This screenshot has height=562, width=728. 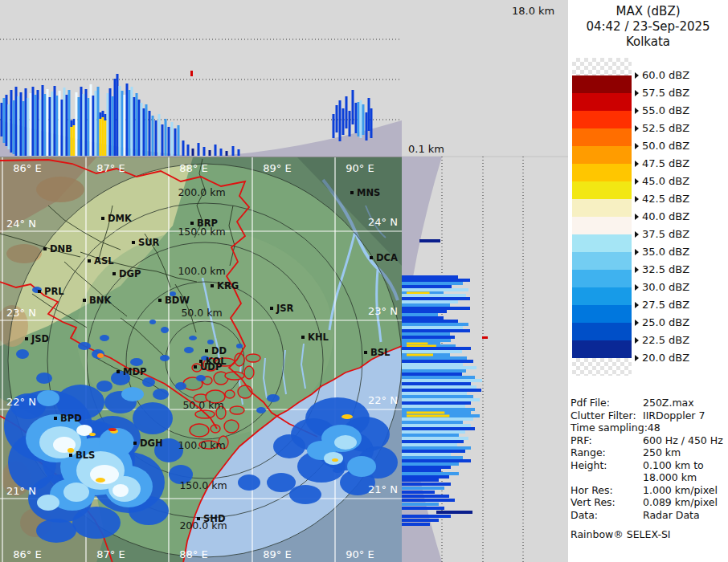 What do you see at coordinates (662, 358) in the screenshot?
I see `scale-tick-label: 20.0 dBZ` at bounding box center [662, 358].